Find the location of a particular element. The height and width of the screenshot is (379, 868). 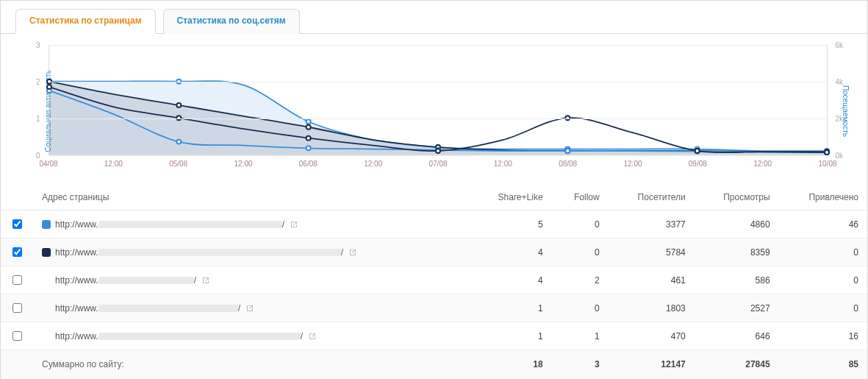

cell-views: 4860 is located at coordinates (736, 224).